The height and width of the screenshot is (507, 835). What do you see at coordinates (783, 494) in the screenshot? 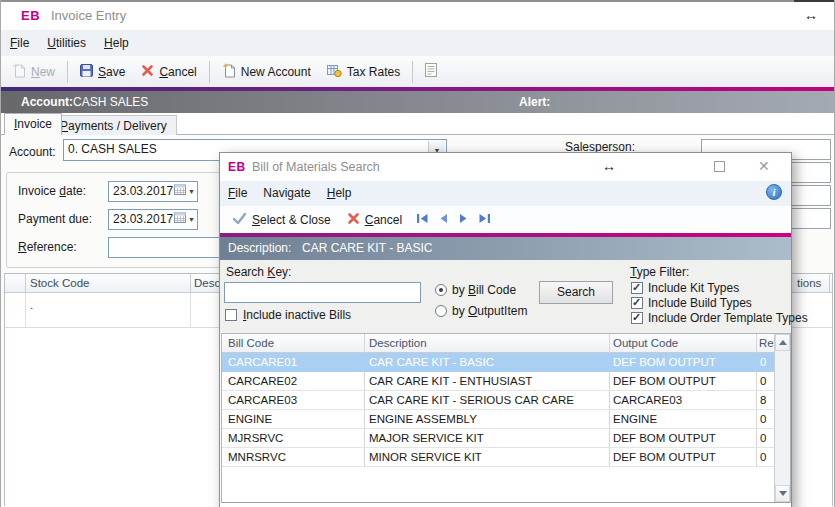
I see `scroll-down-icon` at bounding box center [783, 494].